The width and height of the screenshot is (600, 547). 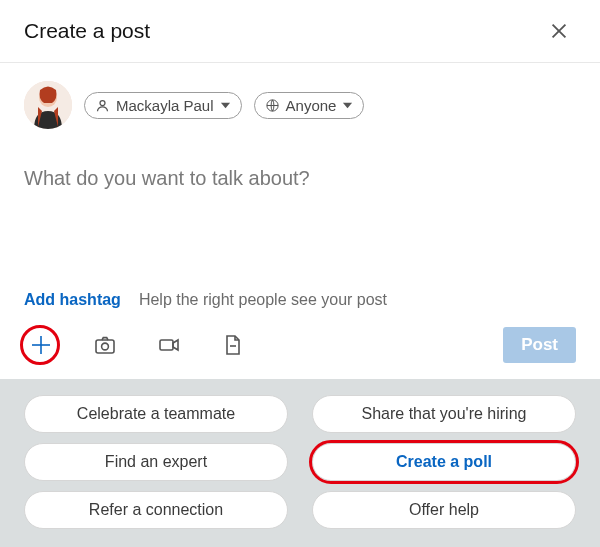 I want to click on modal-title: Create a post, so click(x=87, y=31).